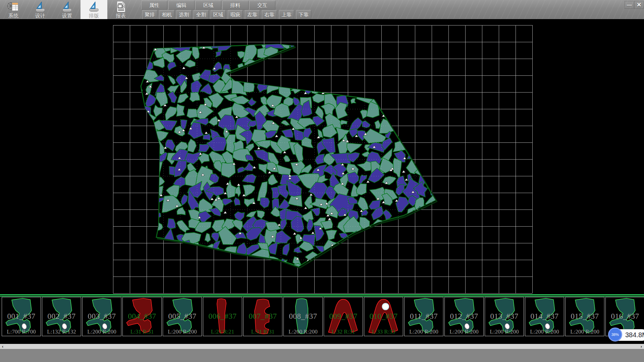  Describe the element at coordinates (67, 9) in the screenshot. I see `main-button-3: 设置` at that location.